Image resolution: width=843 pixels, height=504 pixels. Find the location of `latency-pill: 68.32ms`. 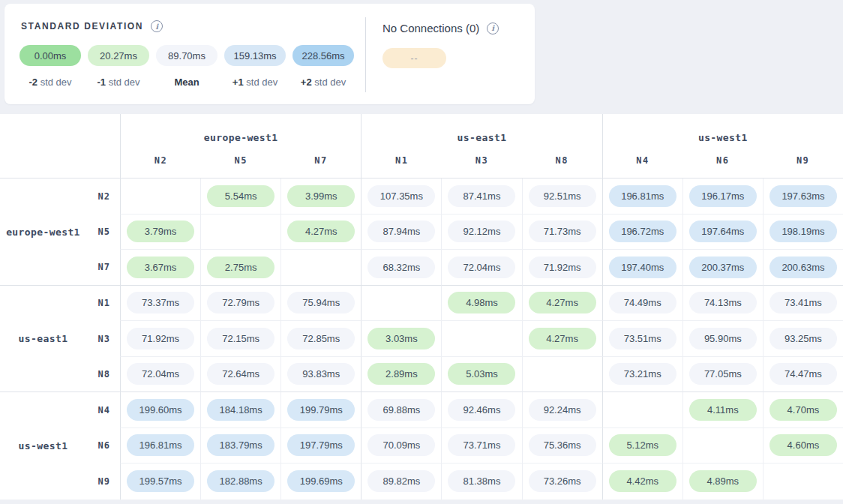

latency-pill: 68.32ms is located at coordinates (401, 267).